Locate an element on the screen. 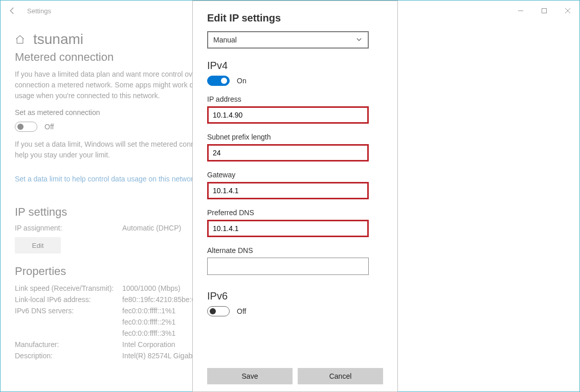 The image size is (580, 392). network-name: tsunami is located at coordinates (58, 39).